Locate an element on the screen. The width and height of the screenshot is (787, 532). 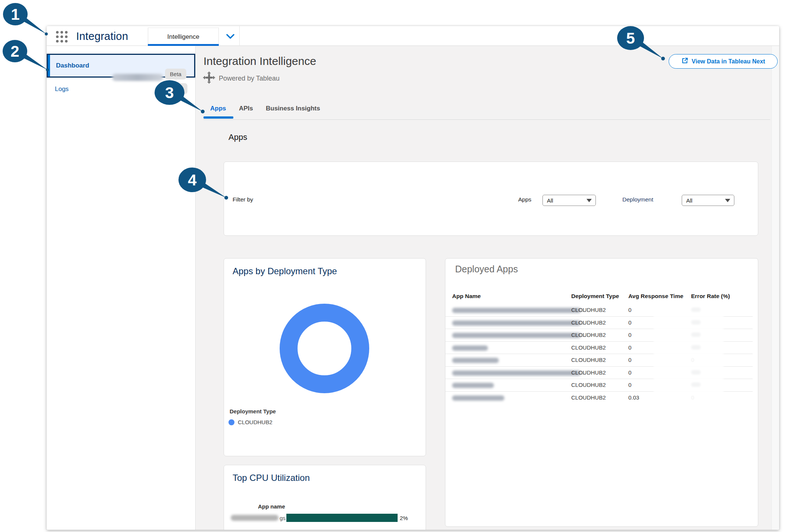
powered-by-label: Powered by Tableau is located at coordinates (249, 78).